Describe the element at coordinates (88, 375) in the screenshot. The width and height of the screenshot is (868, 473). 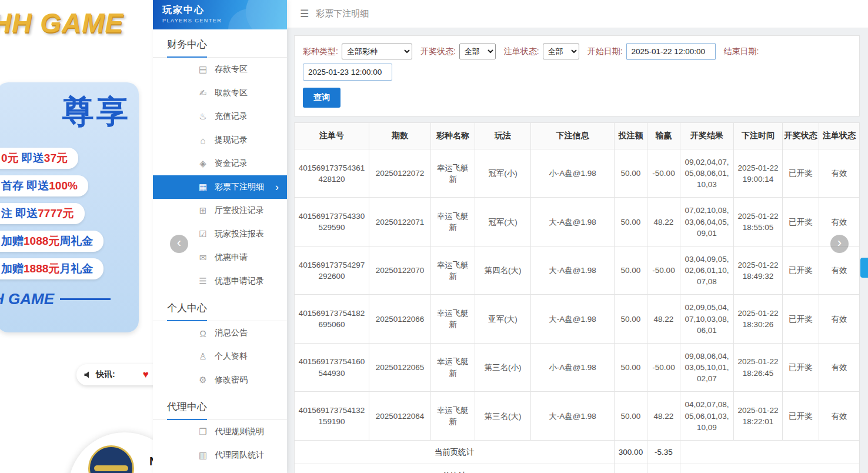
I see `speaker-icon` at that location.